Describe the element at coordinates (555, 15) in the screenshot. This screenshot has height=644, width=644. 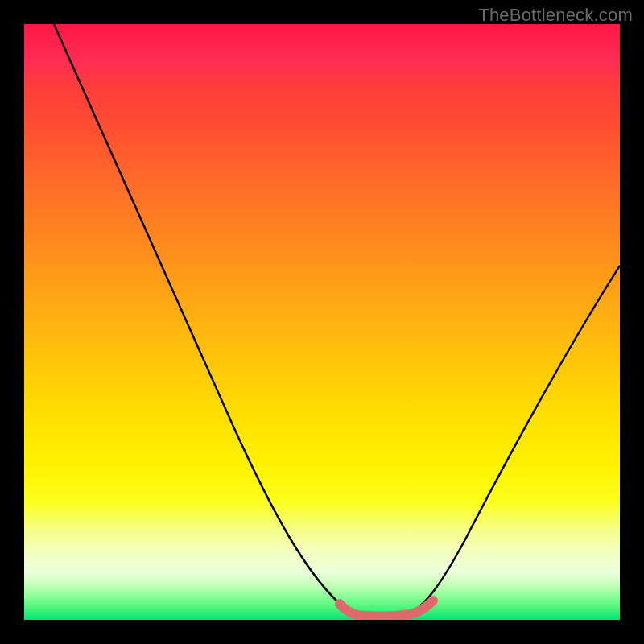
I see `watermark-text: TheBottleneck.com` at that location.